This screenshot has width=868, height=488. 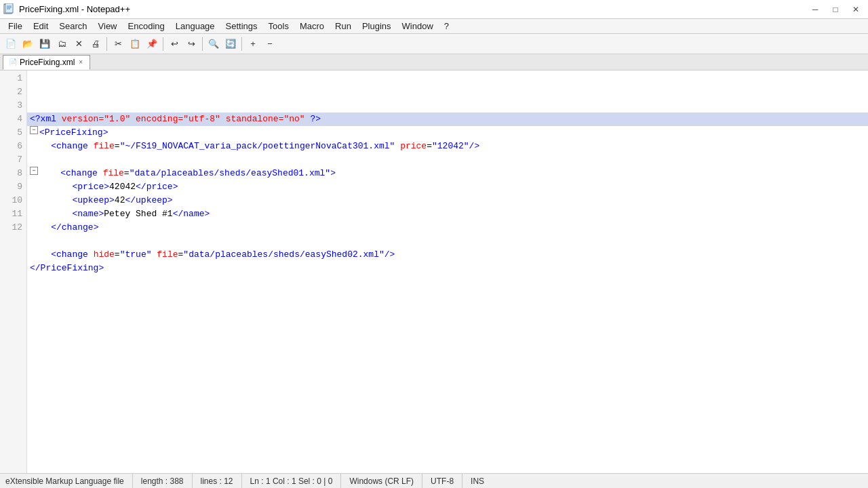 I want to click on code-content-7: <upkeep>42</upkeep>, so click(x=102, y=201).